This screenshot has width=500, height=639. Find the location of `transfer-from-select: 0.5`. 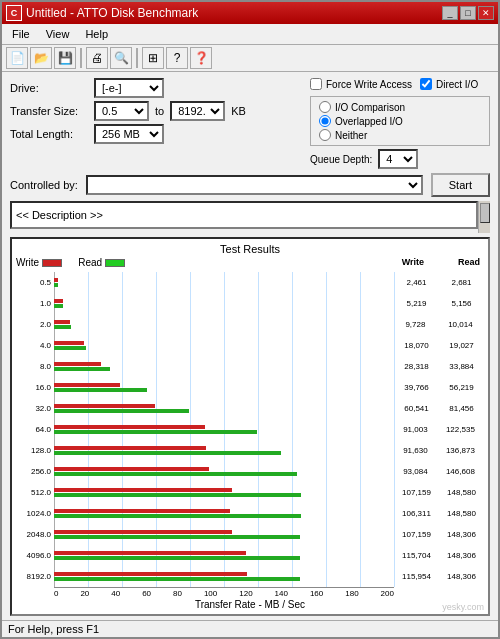

transfer-from-select: 0.5 is located at coordinates (122, 111).